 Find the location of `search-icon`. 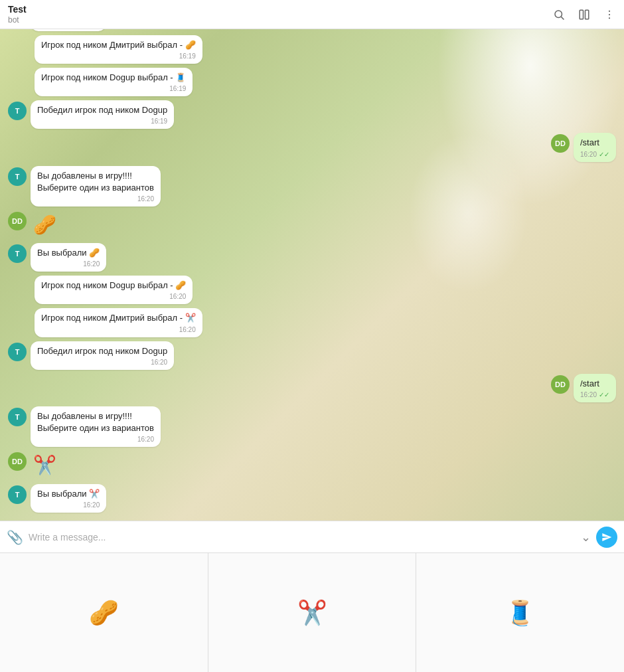

search-icon is located at coordinates (559, 15).